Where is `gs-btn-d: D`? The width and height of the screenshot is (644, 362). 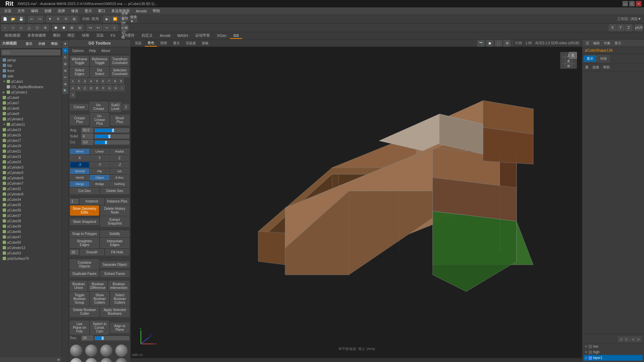
gs-btn-d: D is located at coordinates (91, 88).